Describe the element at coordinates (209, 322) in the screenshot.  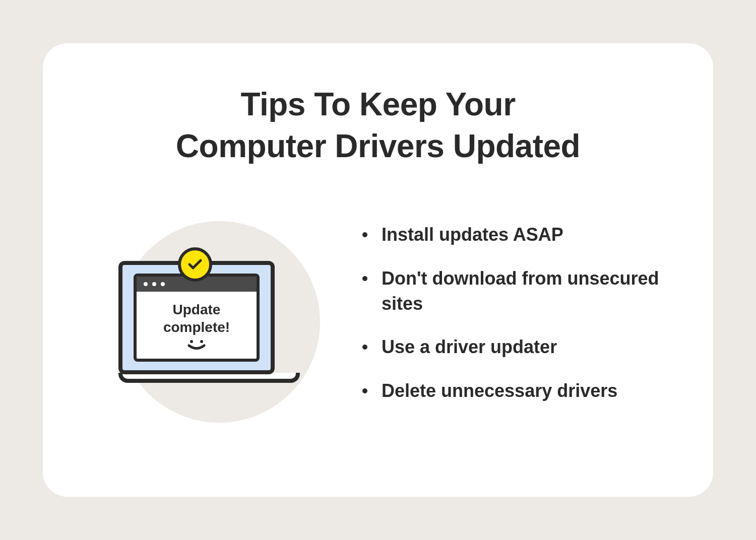
I see `laptop-icon: Update complete!` at that location.